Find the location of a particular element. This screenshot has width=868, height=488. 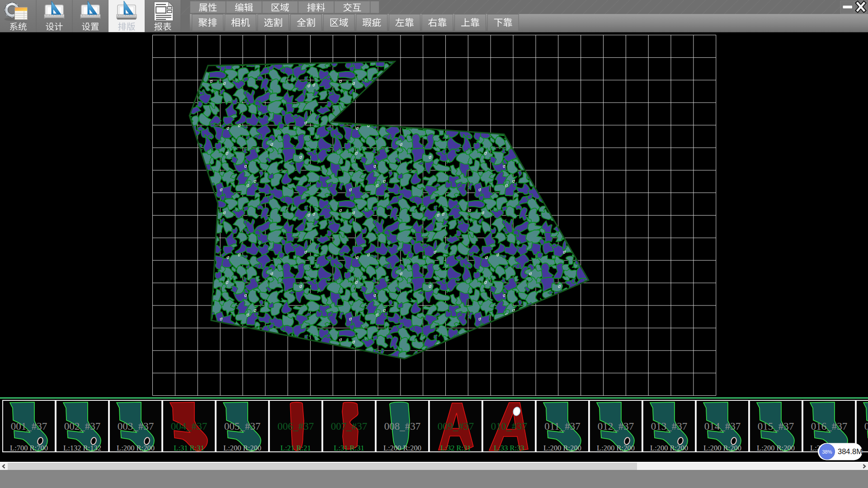

svg-text: 009_#37 is located at coordinates (456, 427).